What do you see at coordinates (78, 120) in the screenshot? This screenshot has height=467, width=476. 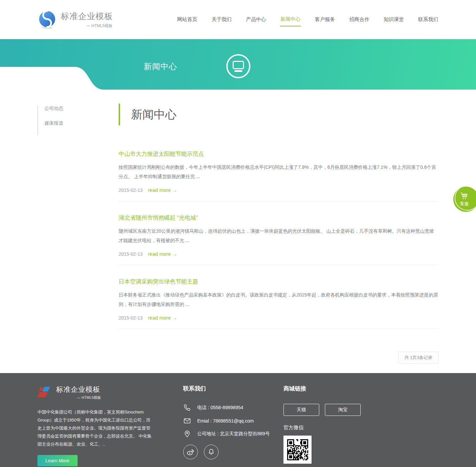 I see `sidebar-list: 公司动态媒体报道` at bounding box center [78, 120].